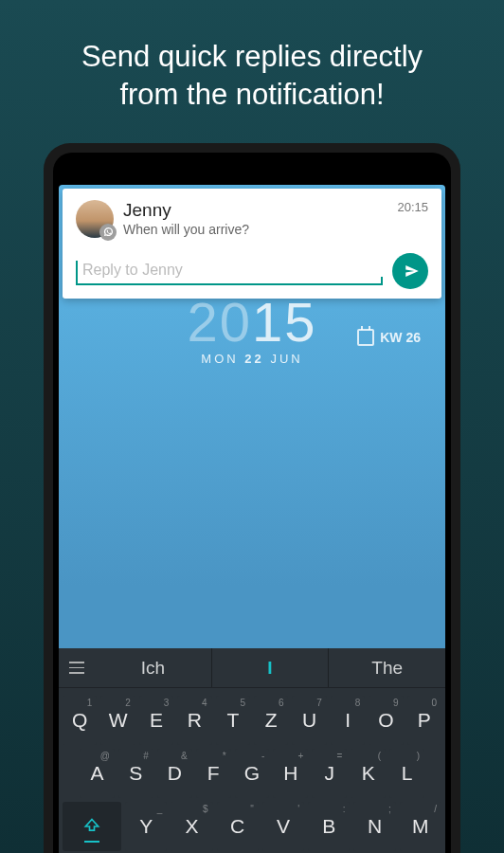 This screenshot has height=853, width=504. I want to click on key-row-3: Y_X$C"V'B:N;M/, so click(252, 826).